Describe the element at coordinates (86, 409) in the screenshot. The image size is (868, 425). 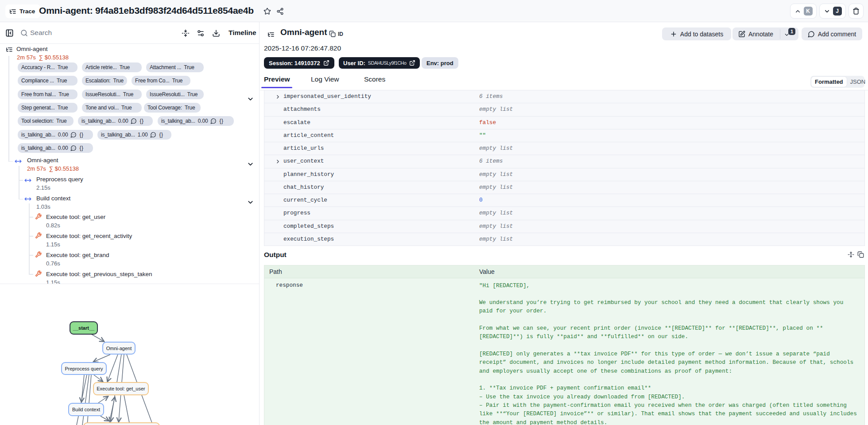
I see `svg-text: Build context` at that location.